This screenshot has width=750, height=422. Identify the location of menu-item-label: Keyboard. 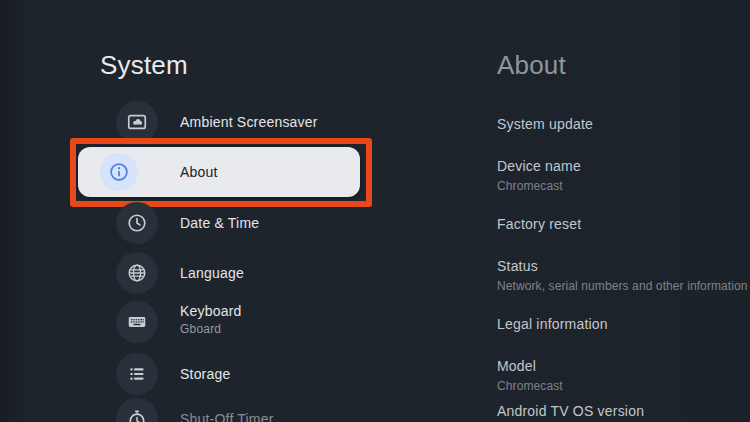
(211, 311).